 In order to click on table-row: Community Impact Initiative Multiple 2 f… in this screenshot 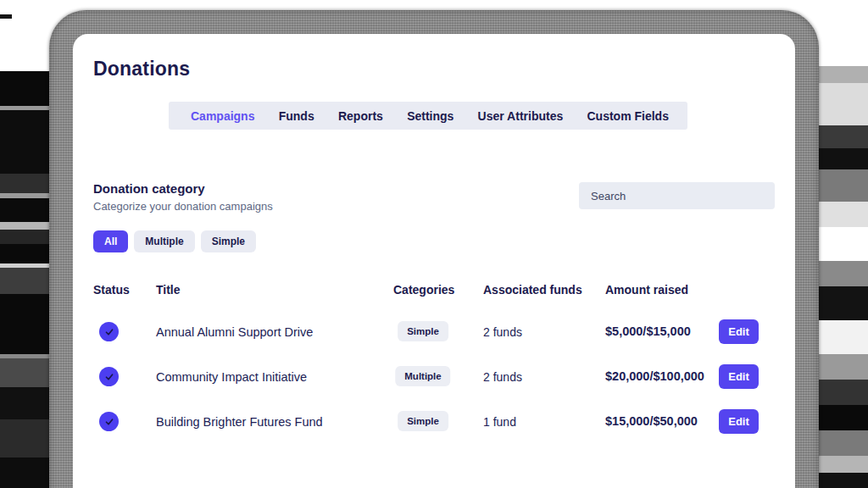, I will do `click(434, 377)`.